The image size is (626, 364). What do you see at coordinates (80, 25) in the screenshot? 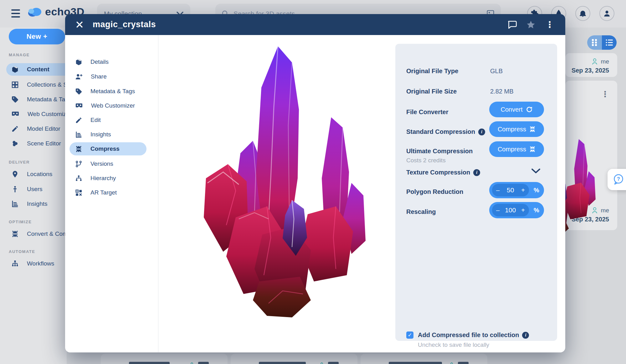
I see `close-icon: ✕` at bounding box center [80, 25].